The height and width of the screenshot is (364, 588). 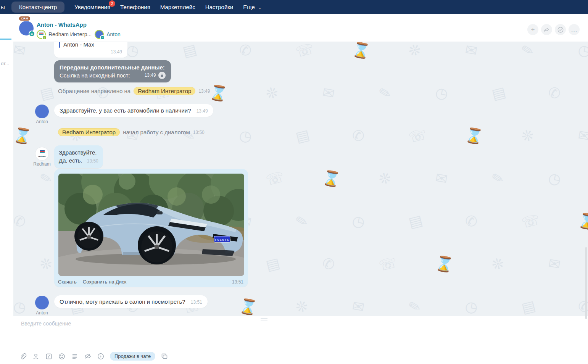 I want to click on check-circle-icon, so click(x=561, y=30).